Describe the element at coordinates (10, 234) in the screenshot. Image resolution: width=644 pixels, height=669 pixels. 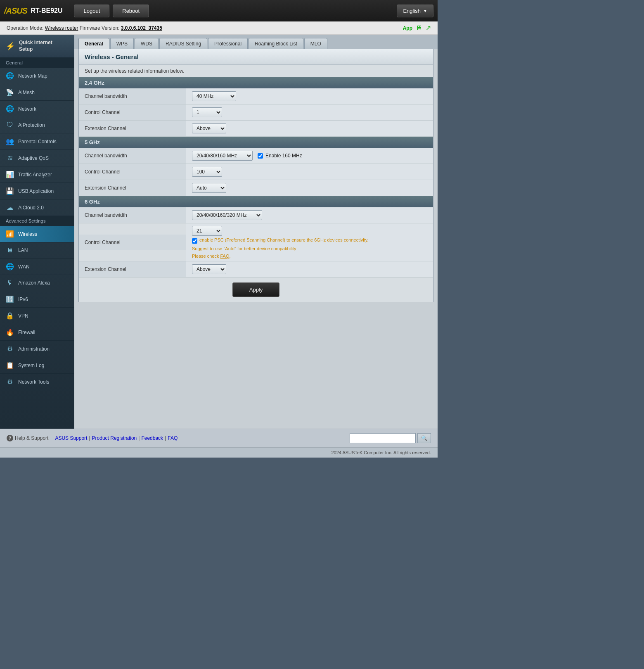
I see `wireless-icon: 📶` at that location.